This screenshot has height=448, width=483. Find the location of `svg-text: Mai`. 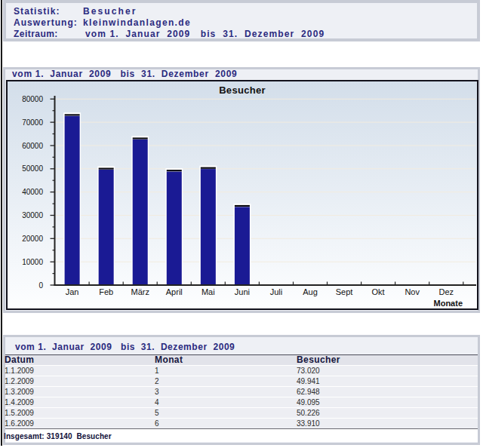

svg-text: Mai is located at coordinates (208, 292).